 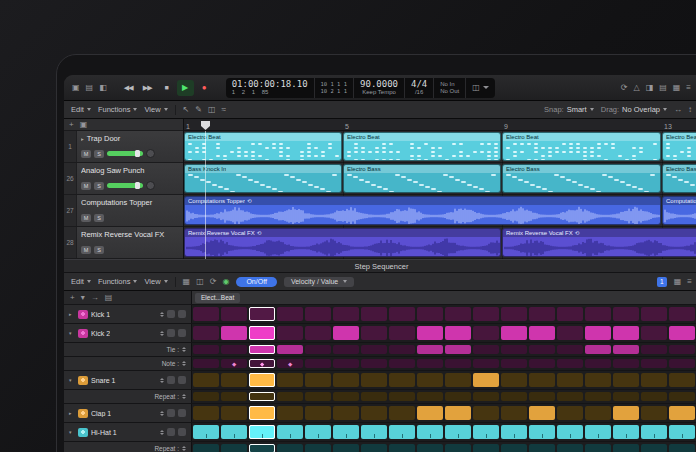 What do you see at coordinates (624, 88) in the screenshot?
I see `cycle-icon: ⟳` at bounding box center [624, 88].